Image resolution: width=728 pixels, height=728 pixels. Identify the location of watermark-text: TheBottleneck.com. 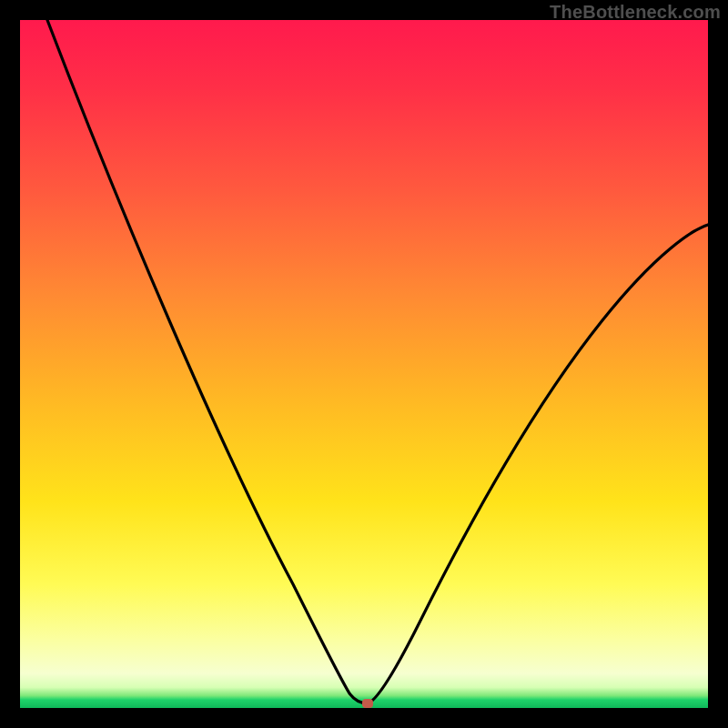
(635, 13).